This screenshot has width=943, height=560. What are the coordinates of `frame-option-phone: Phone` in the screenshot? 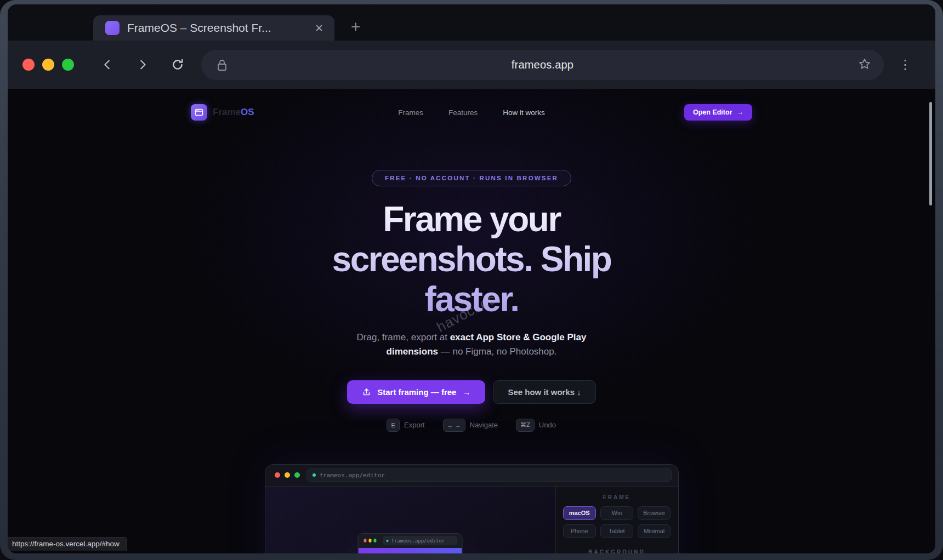 It's located at (580, 532).